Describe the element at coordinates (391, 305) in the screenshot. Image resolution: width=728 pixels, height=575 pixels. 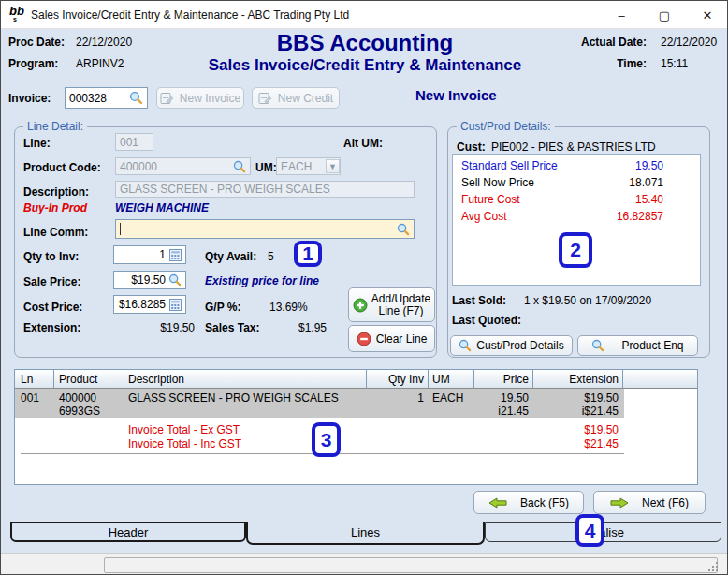
I see `add-update-line-button: Add/Update Line (F7)` at that location.